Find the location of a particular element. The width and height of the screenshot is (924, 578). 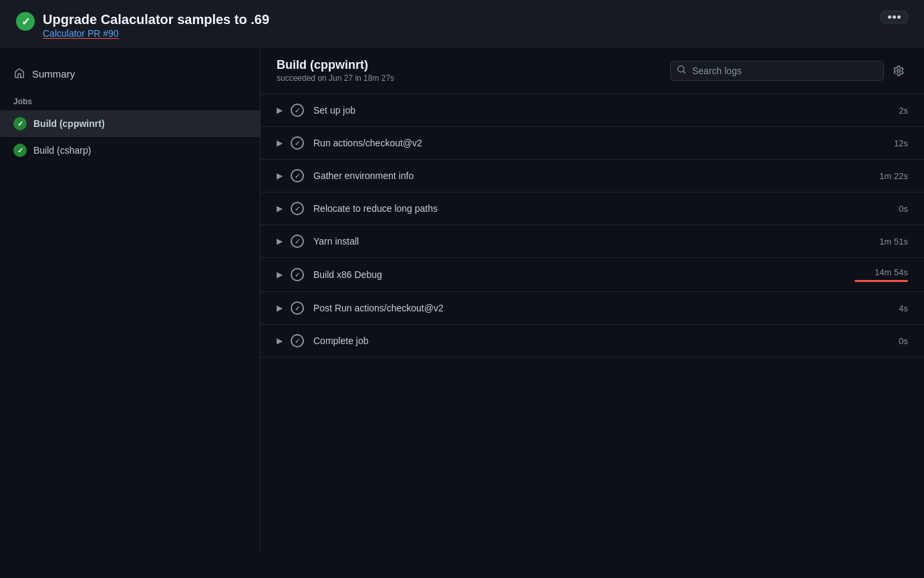

job-label-csharp: Build (csharp) is located at coordinates (62, 150).